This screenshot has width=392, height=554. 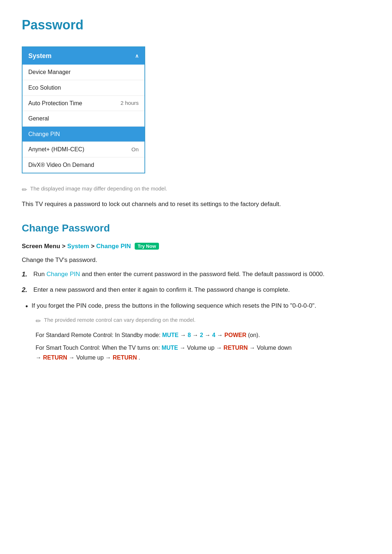 I want to click on arrow-1: →, so click(x=184, y=335).